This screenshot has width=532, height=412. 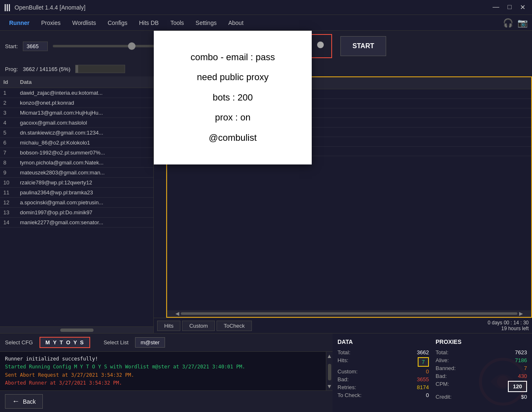 What do you see at coordinates (149, 23) in the screenshot?
I see `menu-hitsdb: Hits DB` at bounding box center [149, 23].